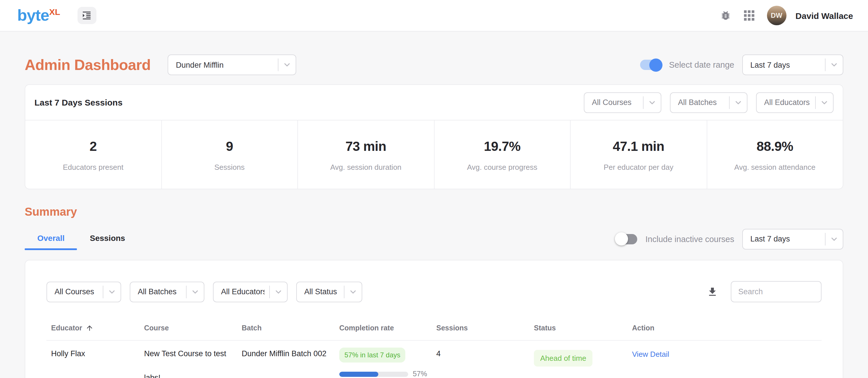  I want to click on table-filters-row: All Courses All Batches All Educators Al…, so click(434, 291).